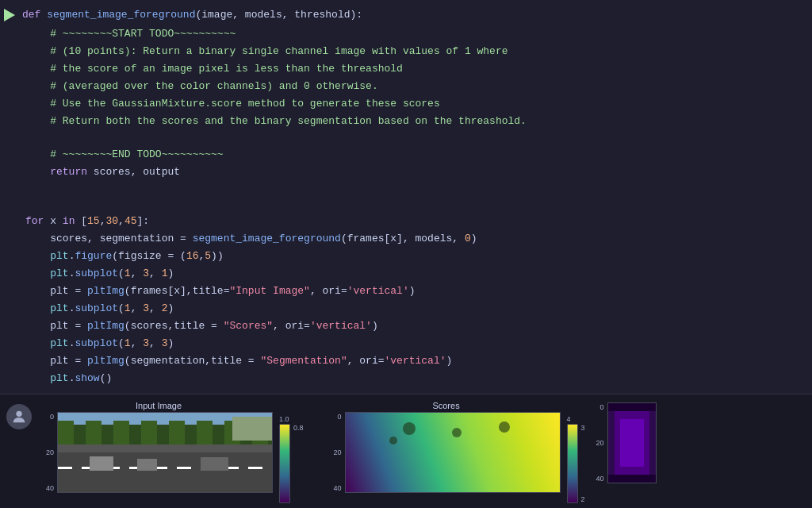  Describe the element at coordinates (406, 361) in the screenshot. I see `code-line: plt = pltImg(segmentation,title = "Segme…` at that location.